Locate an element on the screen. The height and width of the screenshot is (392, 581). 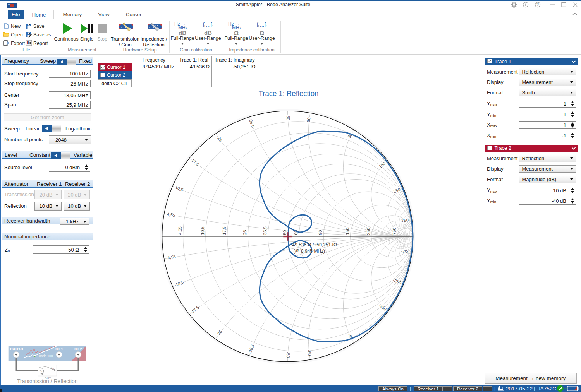
svg-text: Report is located at coordinates (41, 43).